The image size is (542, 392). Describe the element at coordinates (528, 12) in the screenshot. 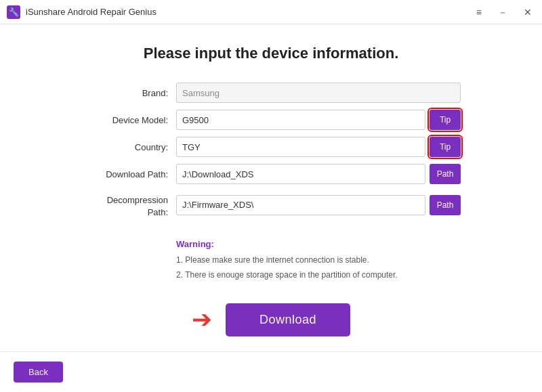

I see `close-button: ✕` at that location.